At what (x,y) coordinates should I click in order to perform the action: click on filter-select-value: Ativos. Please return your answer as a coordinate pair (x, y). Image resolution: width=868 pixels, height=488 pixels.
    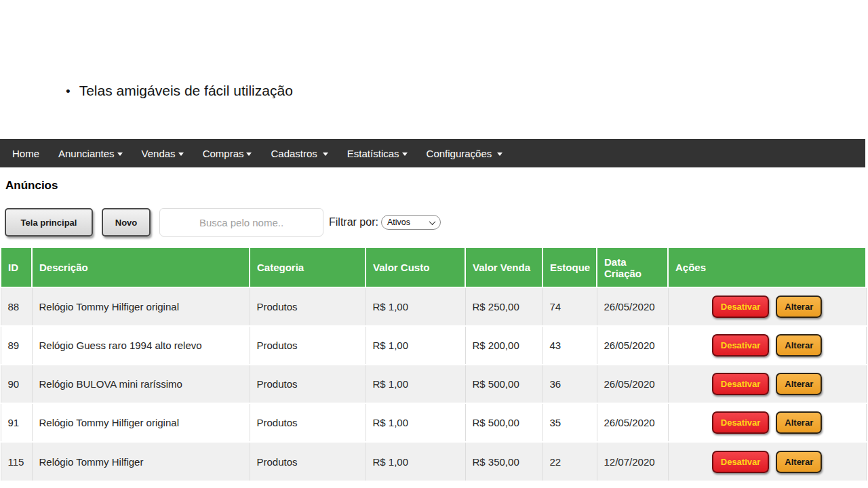
    Looking at the image, I should click on (399, 222).